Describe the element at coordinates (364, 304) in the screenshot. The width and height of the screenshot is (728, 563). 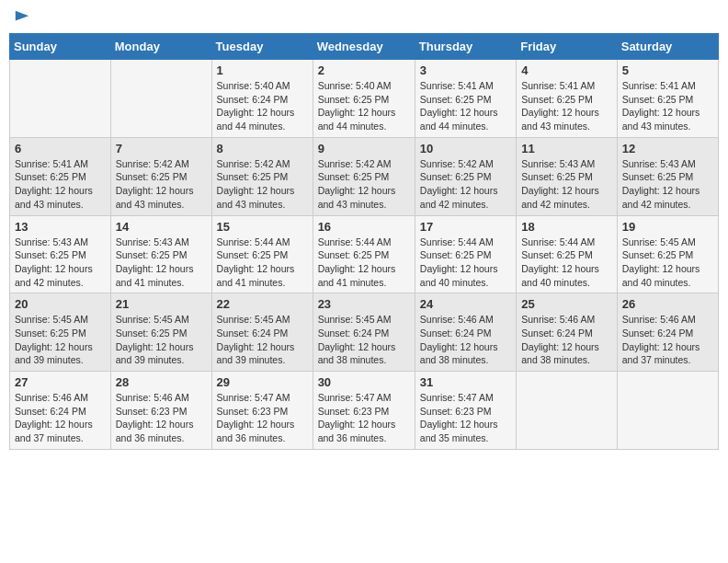
I see `day-number: 23` at that location.